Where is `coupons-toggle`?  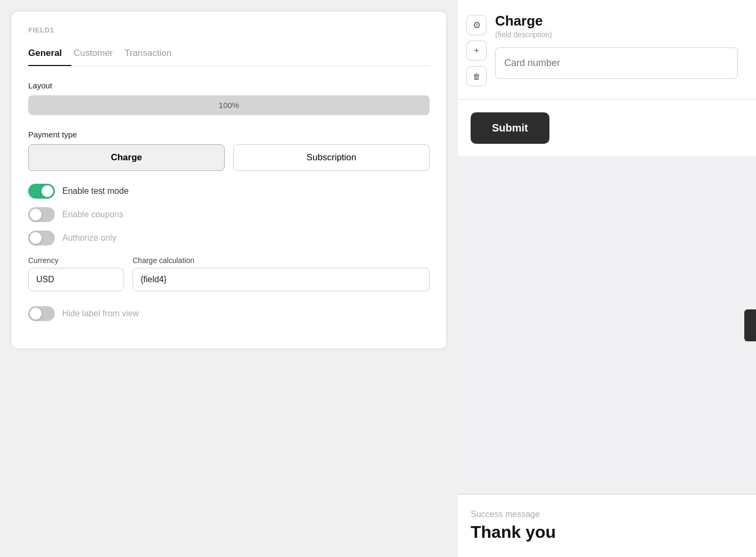 coupons-toggle is located at coordinates (42, 215).